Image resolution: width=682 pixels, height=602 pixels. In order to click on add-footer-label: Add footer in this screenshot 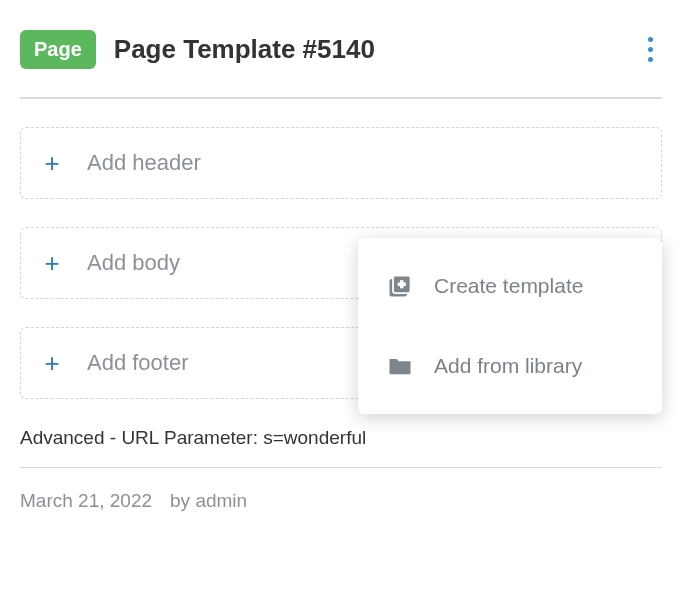, I will do `click(138, 363)`.